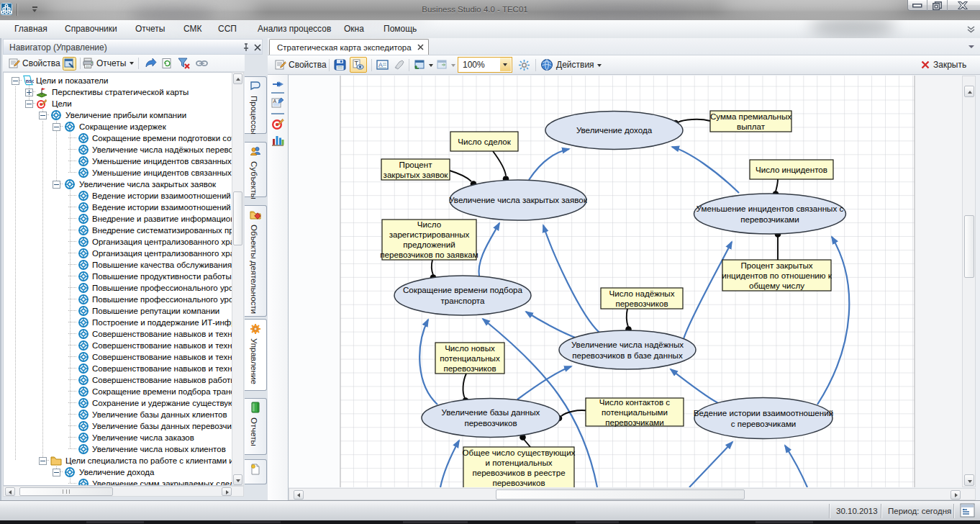 The image size is (980, 524). Describe the element at coordinates (776, 265) in the screenshot. I see `svg-text: Процент закрытых` at that location.